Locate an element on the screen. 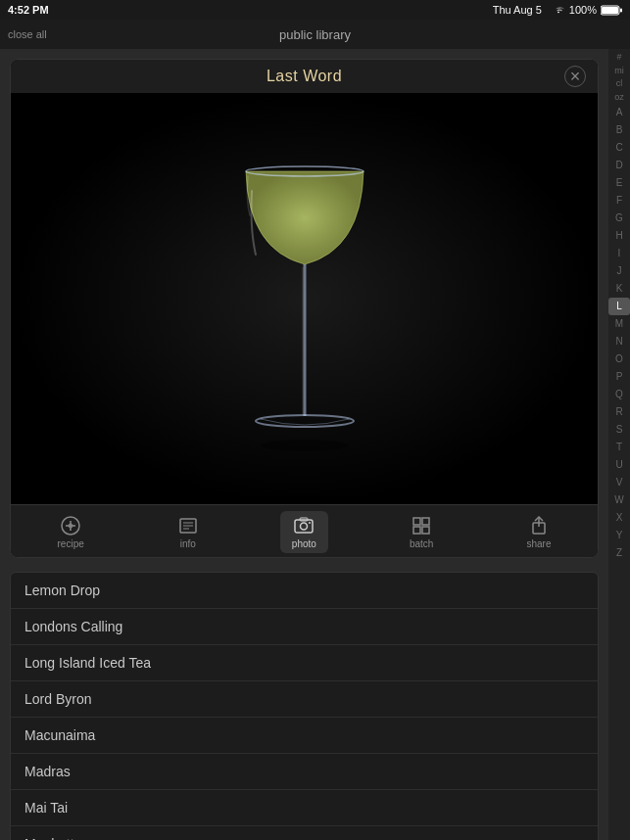  tab-photo-label: photo is located at coordinates (304, 544).